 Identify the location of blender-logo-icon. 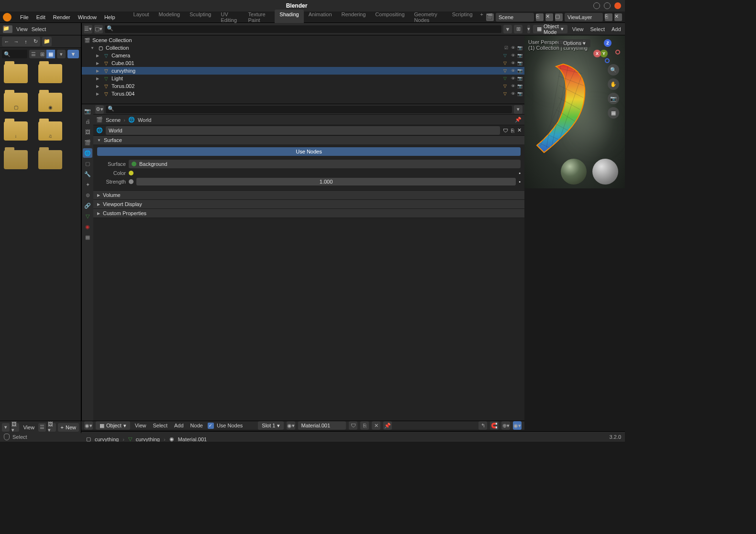
(7, 17).